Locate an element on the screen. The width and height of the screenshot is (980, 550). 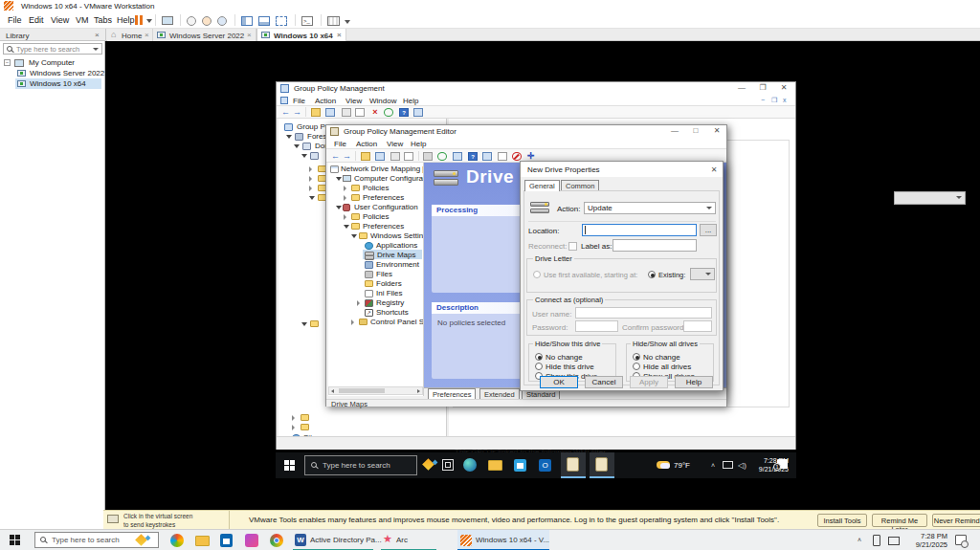
collapse-icon: − is located at coordinates (8, 63).